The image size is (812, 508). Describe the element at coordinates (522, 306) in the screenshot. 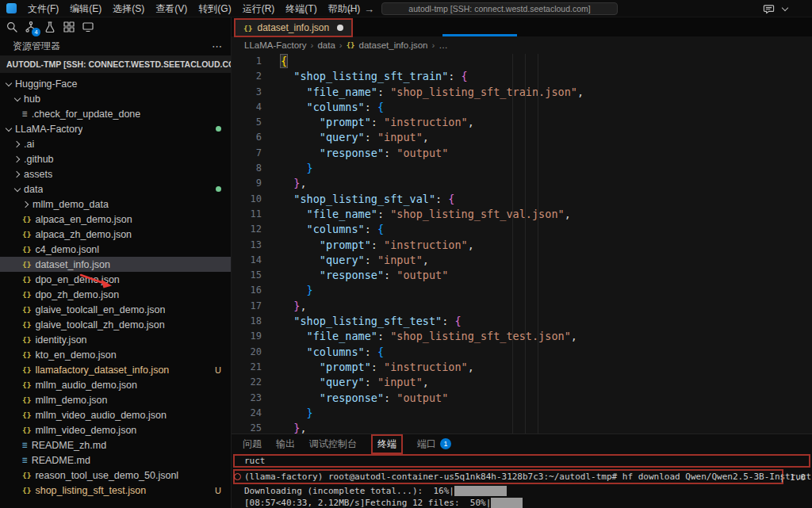

I see `code-line: 17 },` at that location.